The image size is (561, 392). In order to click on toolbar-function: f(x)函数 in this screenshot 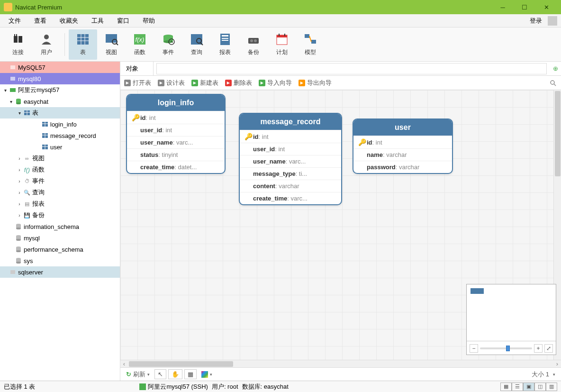, I will do `click(140, 45)`.